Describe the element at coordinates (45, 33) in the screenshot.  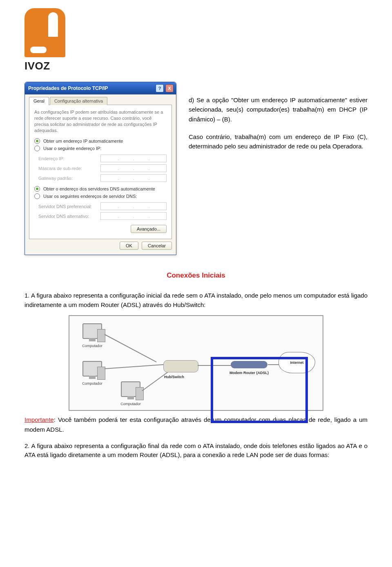
I see `logo-mark-icon` at that location.